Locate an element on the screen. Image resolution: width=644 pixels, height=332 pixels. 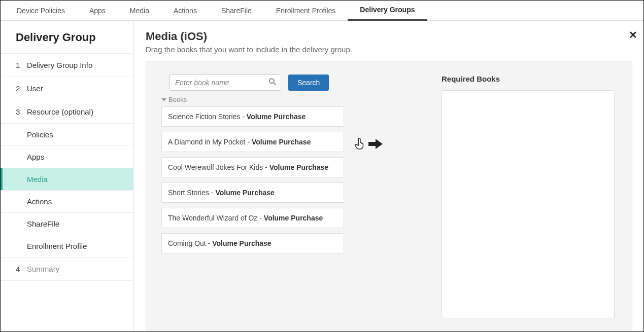
book-title: A Diamond in My Pocket is located at coordinates (207, 142).